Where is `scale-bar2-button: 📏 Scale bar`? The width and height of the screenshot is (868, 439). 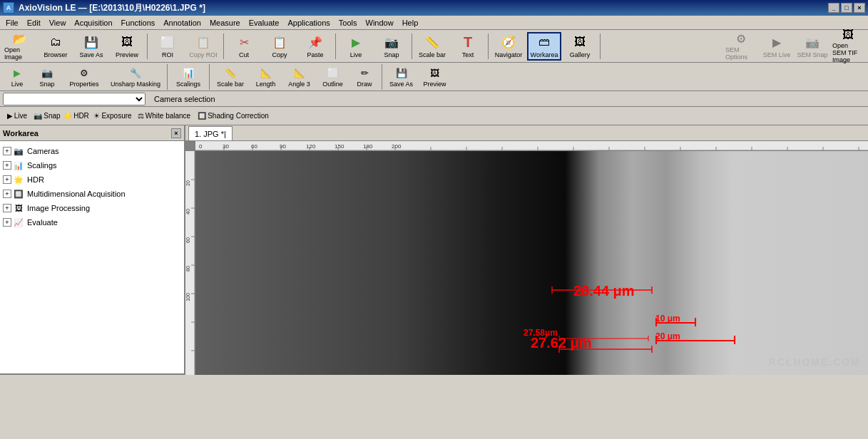 scale-bar2-button: 📏 Scale bar is located at coordinates (230, 77).